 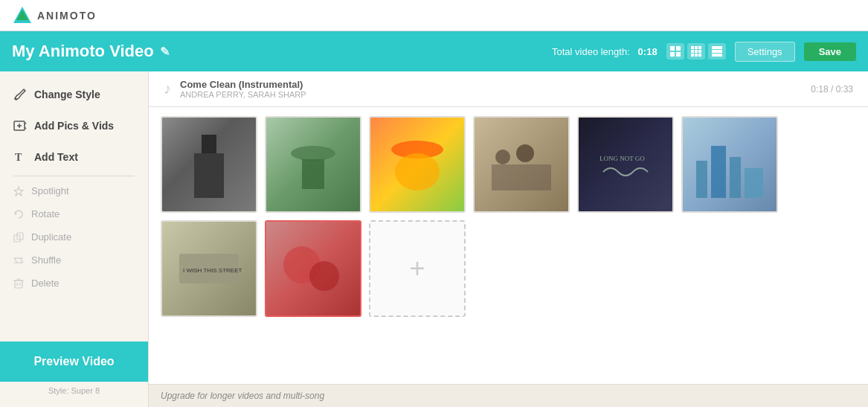 What do you see at coordinates (622, 158) in the screenshot?
I see `svg-text: LONG NOT GO` at bounding box center [622, 158].